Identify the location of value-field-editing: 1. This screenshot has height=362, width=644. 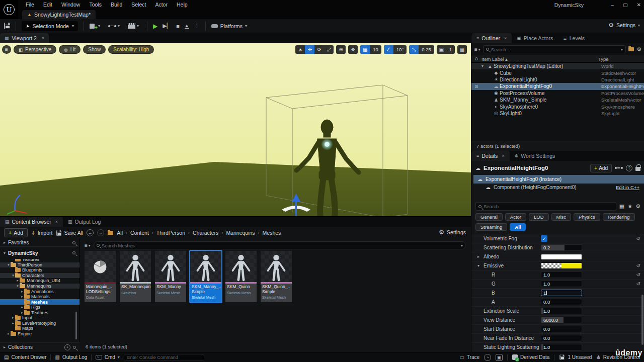
(561, 293).